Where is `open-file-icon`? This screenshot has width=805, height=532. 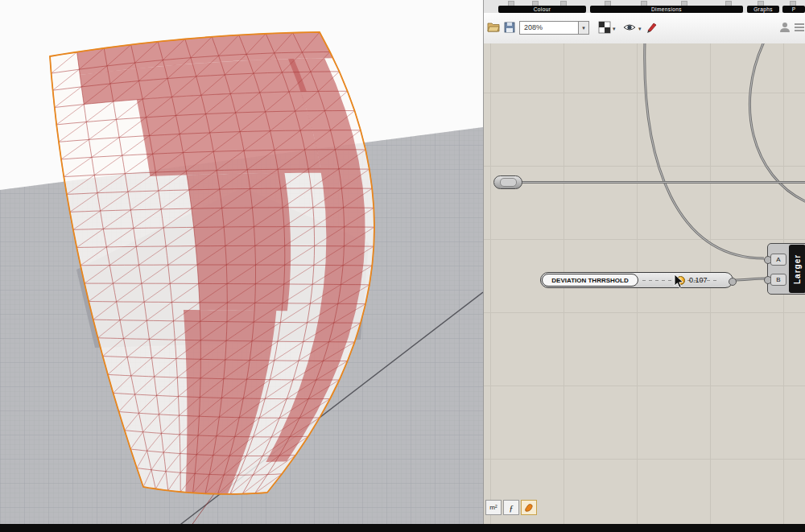
open-file-icon is located at coordinates (493, 27).